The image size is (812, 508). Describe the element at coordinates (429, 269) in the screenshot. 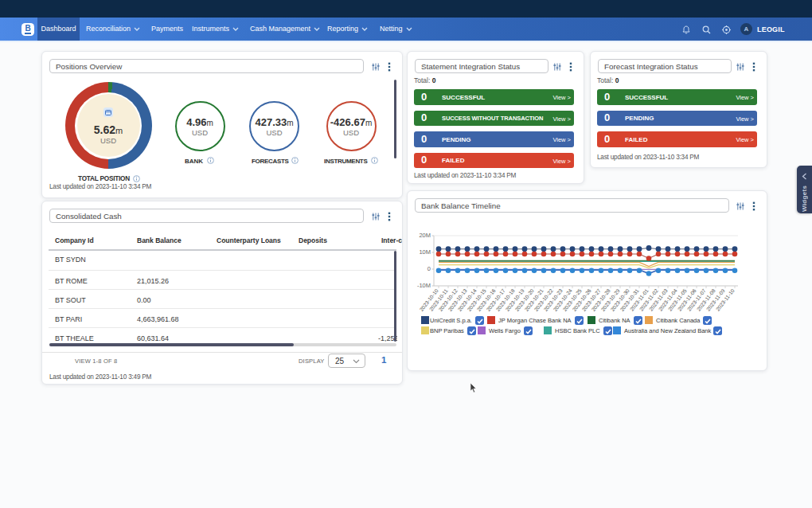

I see `svg-text: 0` at that location.